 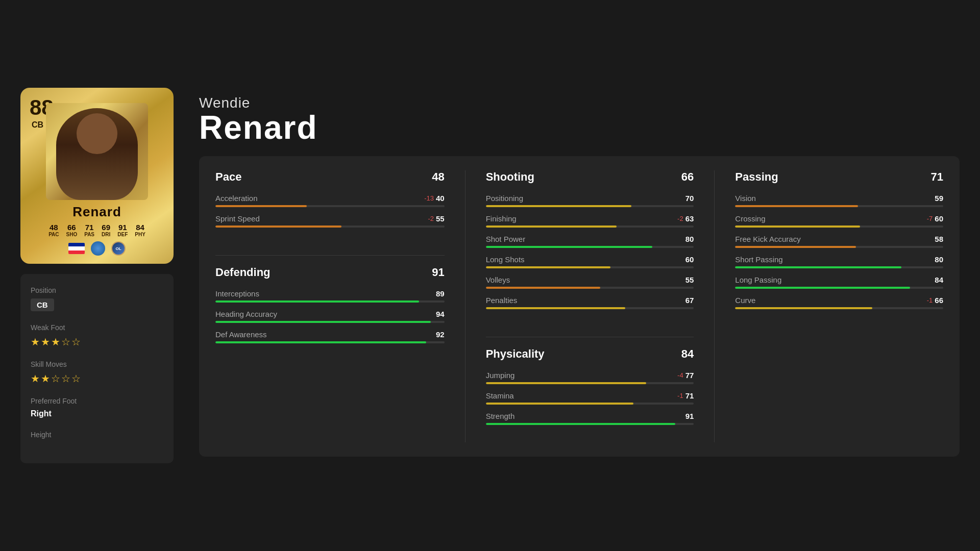 What do you see at coordinates (77, 248) in the screenshot?
I see `france-flag` at bounding box center [77, 248].